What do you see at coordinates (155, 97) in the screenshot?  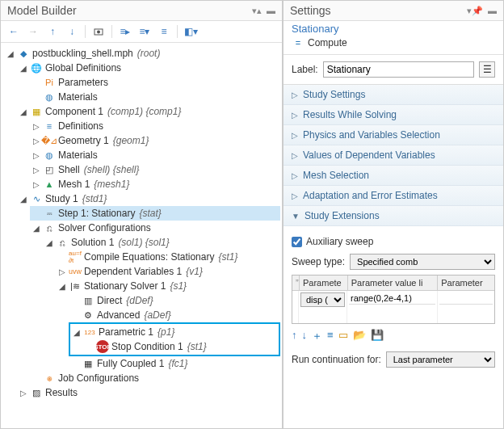 I see `materials-node: ◍ Materials` at bounding box center [155, 97].